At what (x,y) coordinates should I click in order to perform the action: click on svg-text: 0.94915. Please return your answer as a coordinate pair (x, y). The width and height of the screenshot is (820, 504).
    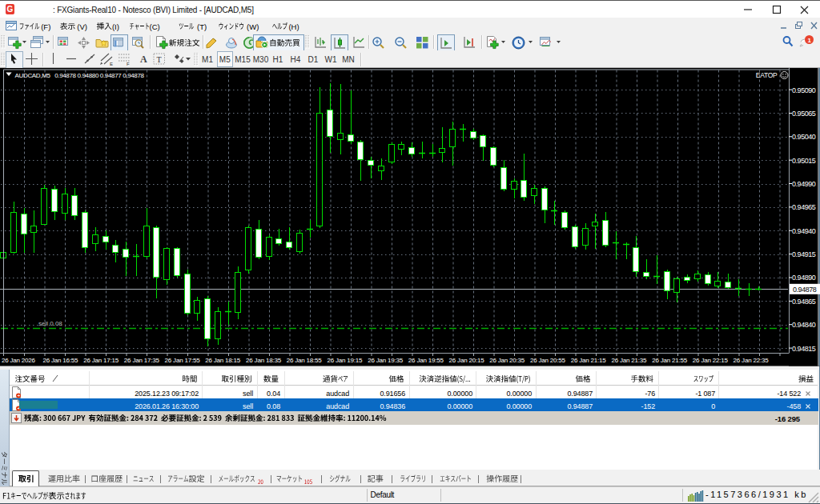
    Looking at the image, I should click on (804, 254).